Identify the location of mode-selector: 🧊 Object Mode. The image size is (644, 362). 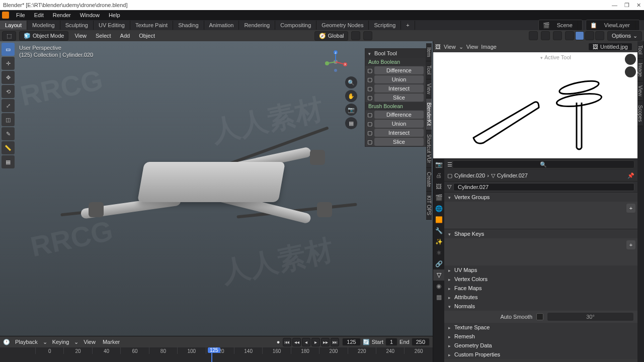
(44, 36).